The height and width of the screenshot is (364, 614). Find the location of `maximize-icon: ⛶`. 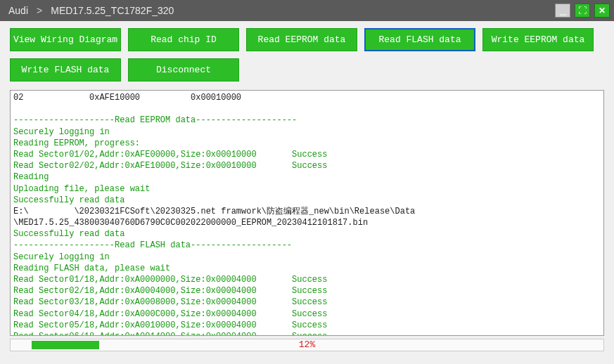

maximize-icon: ⛶ is located at coordinates (582, 11).